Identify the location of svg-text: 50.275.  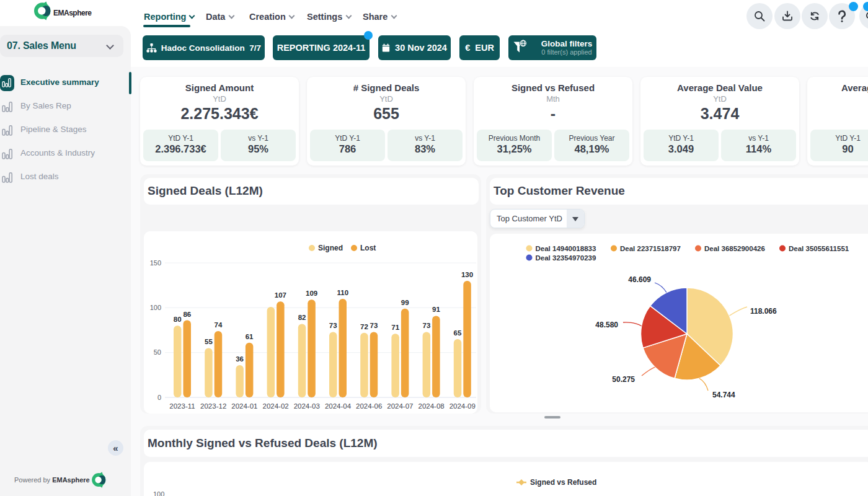
(624, 379).